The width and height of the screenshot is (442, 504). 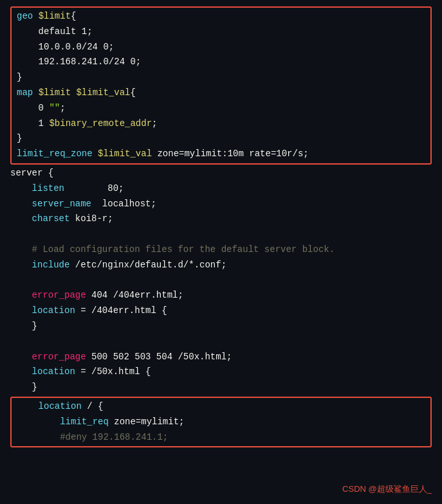 I want to click on code-line: #deny 192.168.241.1;, so click(x=221, y=438).